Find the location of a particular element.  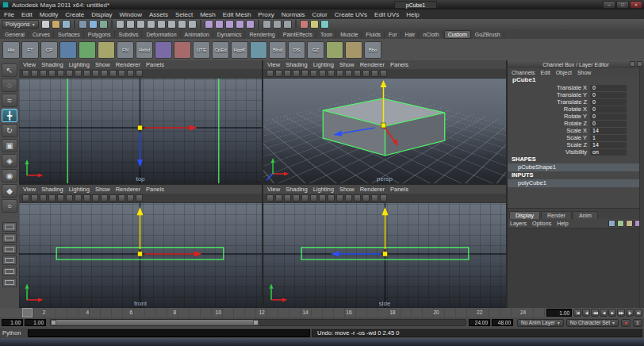

channel-attribute-label: Scale X is located at coordinates (549, 130).